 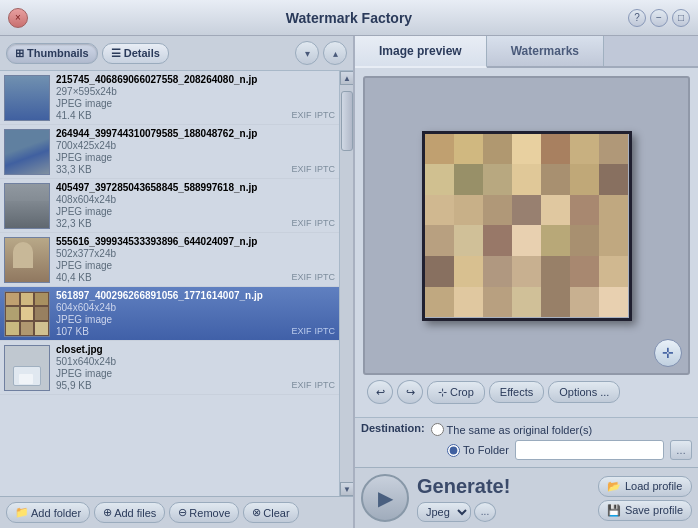 What do you see at coordinates (18, 18) in the screenshot?
I see `close-button: ×` at bounding box center [18, 18].